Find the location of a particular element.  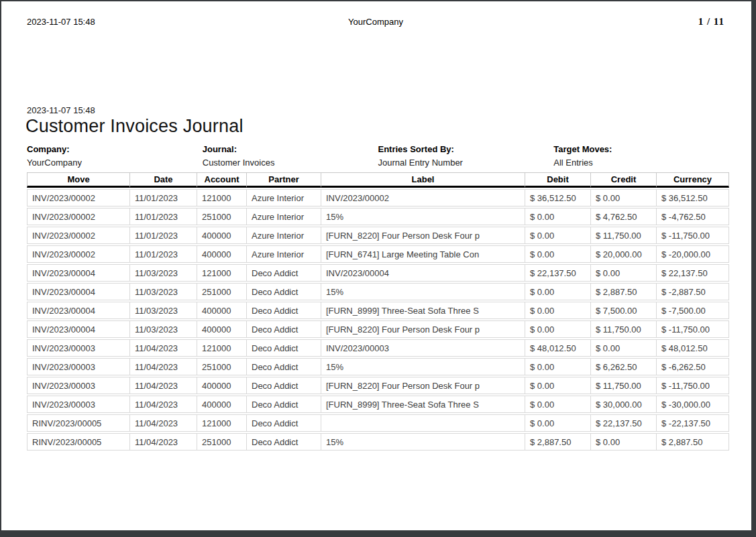

cell-credit: $ 2,887.50 is located at coordinates (623, 292).